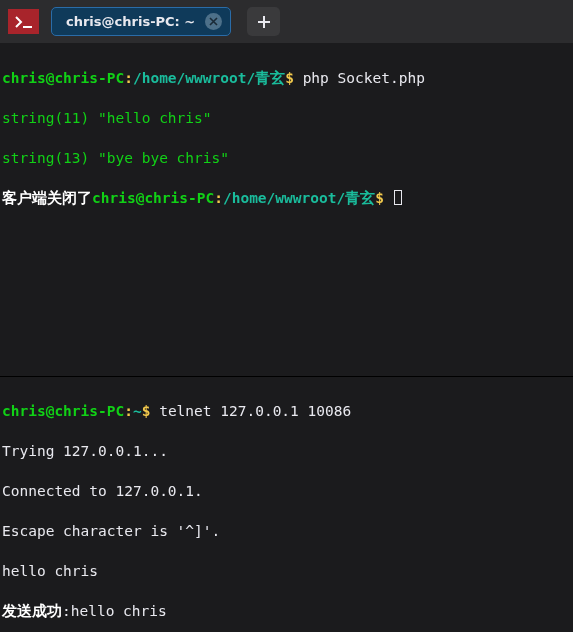  What do you see at coordinates (286, 611) in the screenshot?
I see `output-line: 发送成功:hello chris` at bounding box center [286, 611].